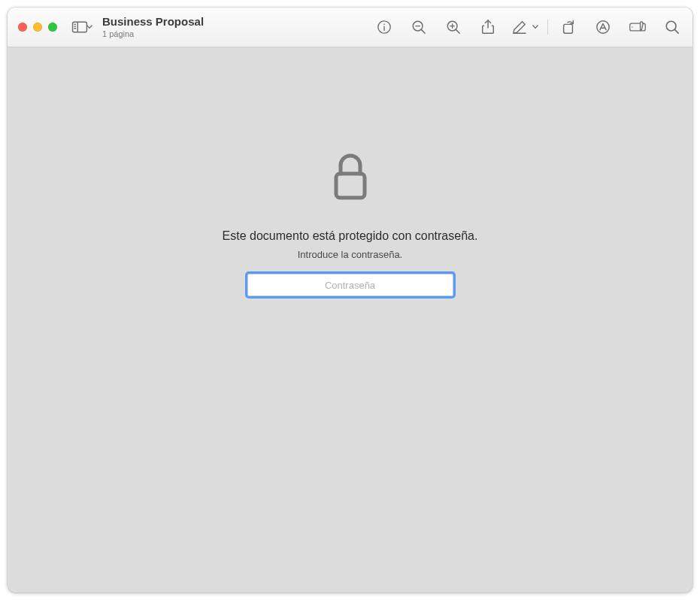 This screenshot has height=600, width=700. What do you see at coordinates (525, 27) in the screenshot?
I see `highlight-button` at bounding box center [525, 27].